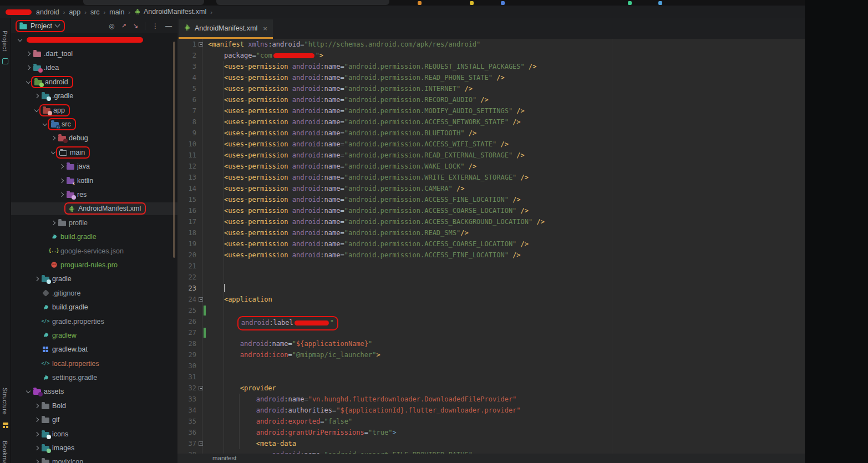 This screenshot has height=463, width=868. What do you see at coordinates (94, 251) in the screenshot?
I see `tree-item-google-services-json: {..}google-services.json` at bounding box center [94, 251].